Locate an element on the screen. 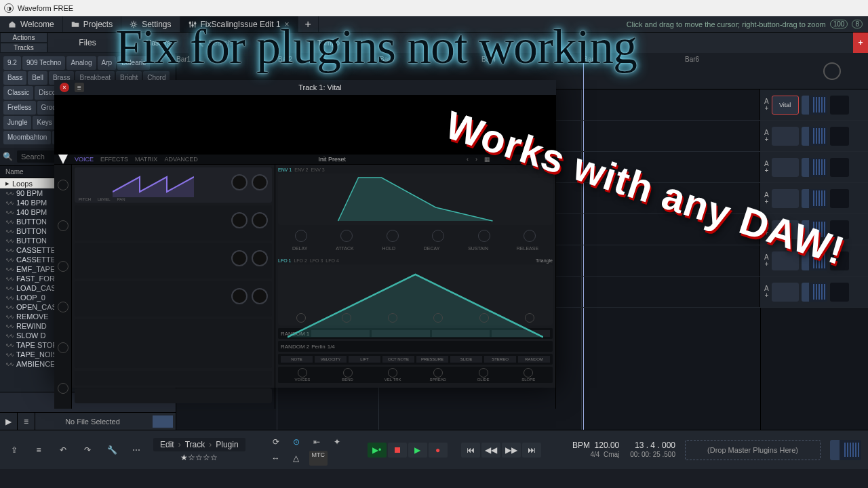 The image size is (868, 488). file-list-button: ≡ is located at coordinates (26, 422).